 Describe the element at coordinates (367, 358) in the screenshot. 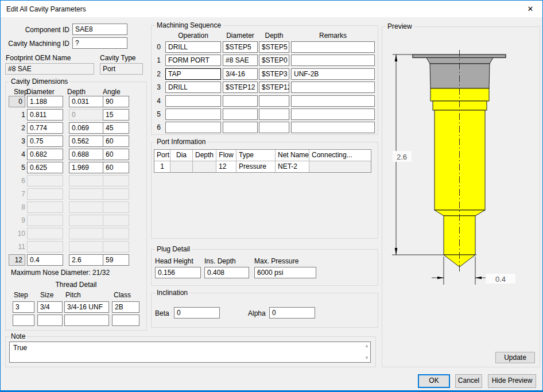

I see `scroll-down-icon: ▼` at that location.